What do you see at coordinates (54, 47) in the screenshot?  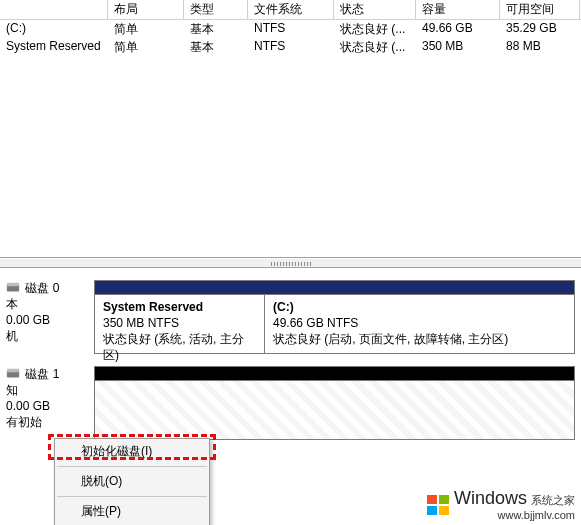 I see `cell-volume: System Reserved` at bounding box center [54, 47].